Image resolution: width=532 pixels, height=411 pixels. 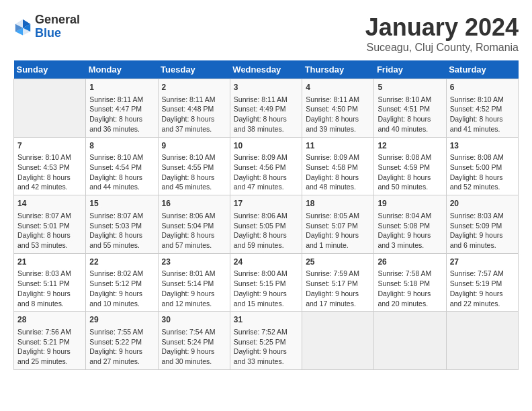 What do you see at coordinates (339, 167) in the screenshot?
I see `calendar-cell: 11Sunrise: 8:09 AMSunset: 4:58 PMDayligh…` at bounding box center [339, 167].